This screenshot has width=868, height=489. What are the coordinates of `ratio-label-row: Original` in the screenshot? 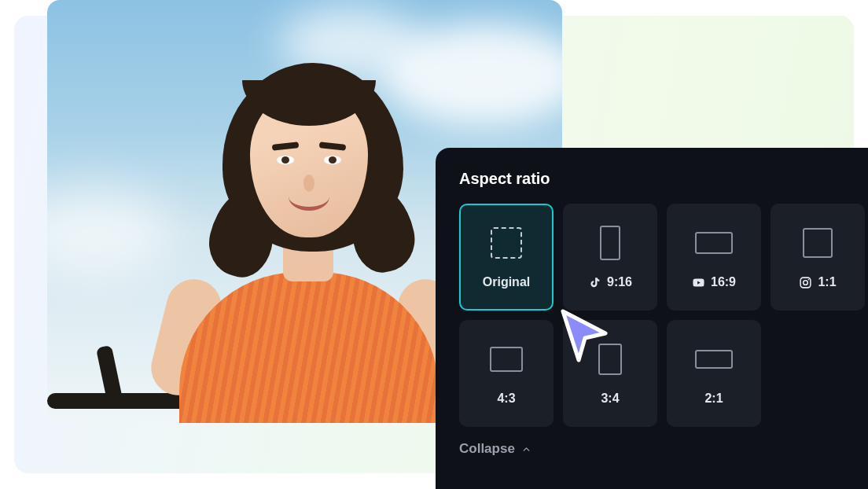 It's located at (506, 282).